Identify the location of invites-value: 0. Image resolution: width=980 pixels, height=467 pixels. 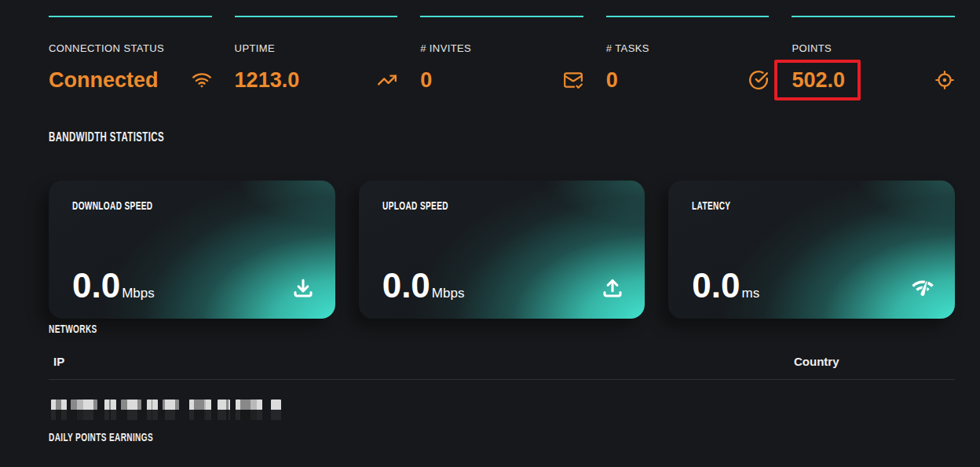
(426, 80).